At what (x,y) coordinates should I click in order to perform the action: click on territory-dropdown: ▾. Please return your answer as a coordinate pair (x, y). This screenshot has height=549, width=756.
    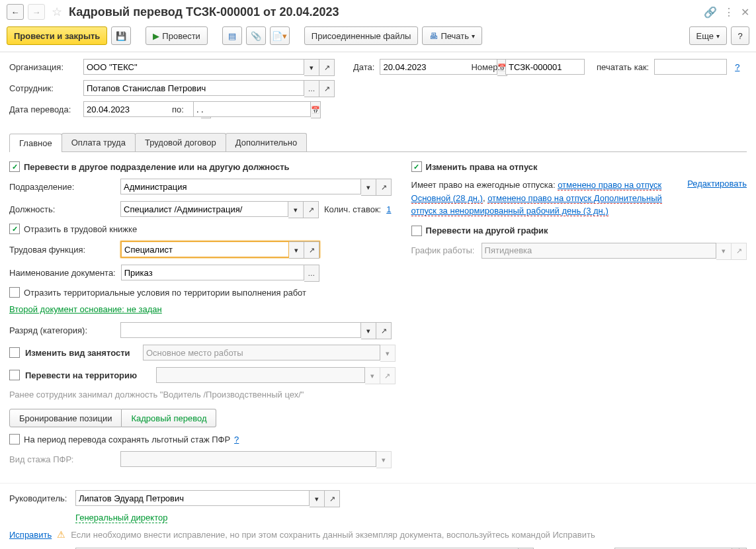
    Looking at the image, I should click on (373, 376).